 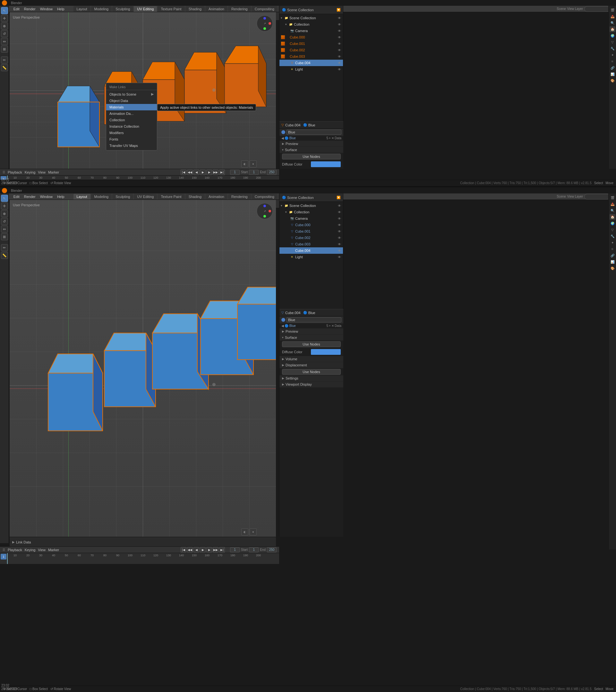 What do you see at coordinates (290, 138) in the screenshot?
I see `material-sphere-icon: 🔵 Blue` at bounding box center [290, 138].